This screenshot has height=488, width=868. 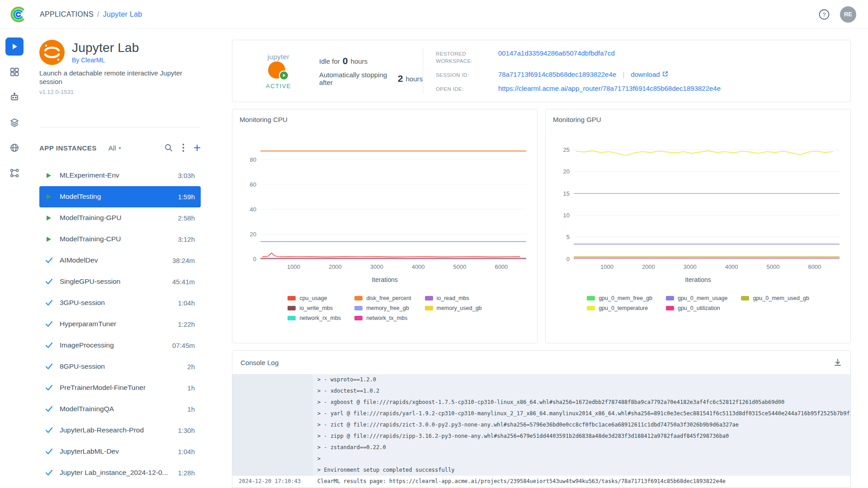 I want to click on instance-duration: 1h, so click(x=191, y=409).